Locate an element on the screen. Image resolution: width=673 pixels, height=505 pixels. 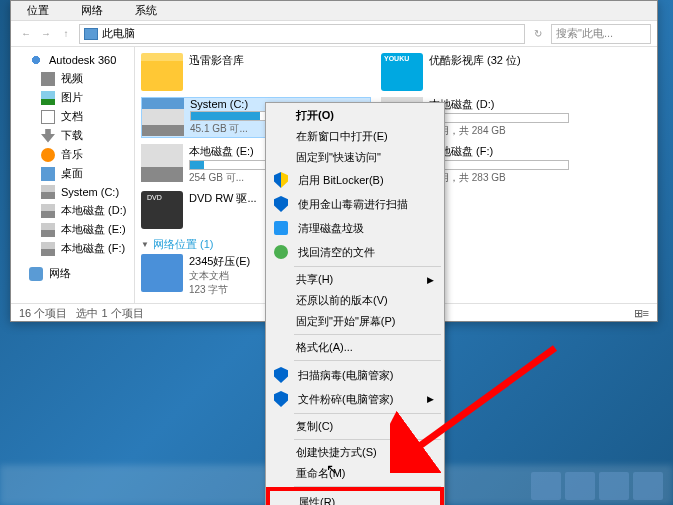
youku-icon is located at coordinates (402, 72).